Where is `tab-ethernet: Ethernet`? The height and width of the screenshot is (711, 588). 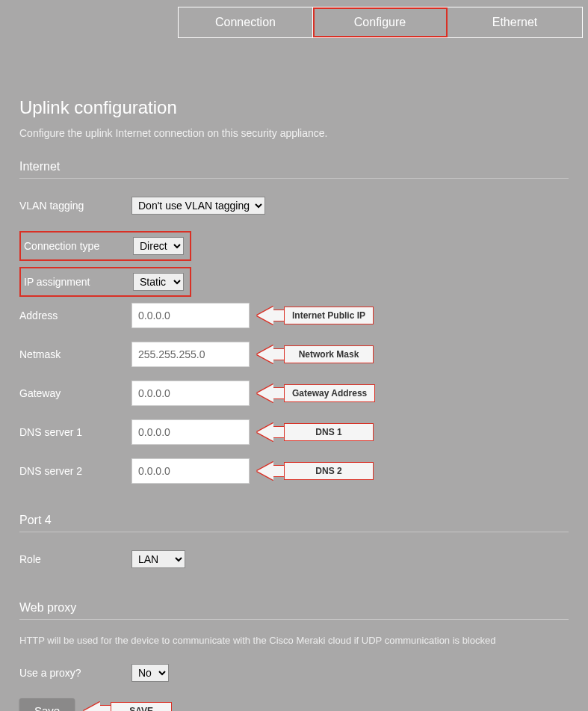 tab-ethernet: Ethernet is located at coordinates (515, 22).